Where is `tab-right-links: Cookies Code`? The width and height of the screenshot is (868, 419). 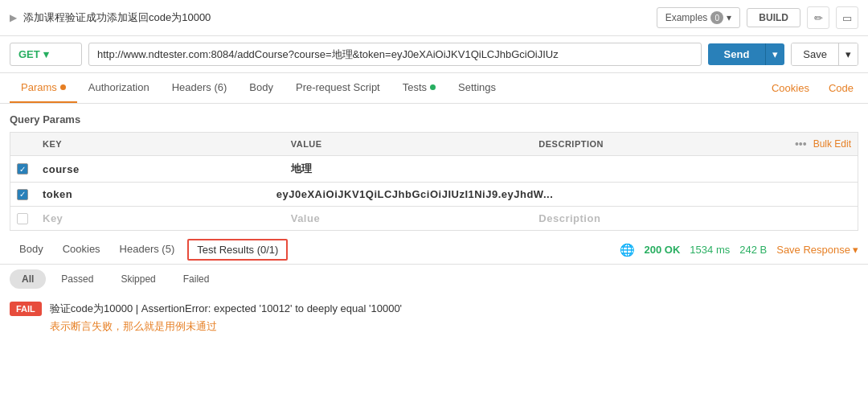
tab-right-links: Cookies Code is located at coordinates (813, 88).